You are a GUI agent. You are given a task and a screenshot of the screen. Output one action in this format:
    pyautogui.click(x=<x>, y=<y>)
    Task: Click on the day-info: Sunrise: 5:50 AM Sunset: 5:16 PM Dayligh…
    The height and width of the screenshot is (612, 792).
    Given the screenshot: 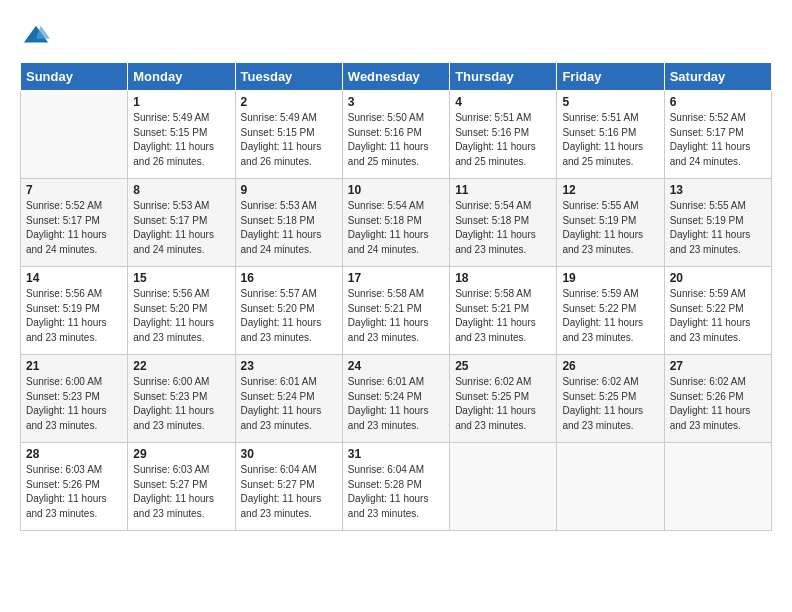 What is the action you would take?
    pyautogui.click(x=396, y=140)
    